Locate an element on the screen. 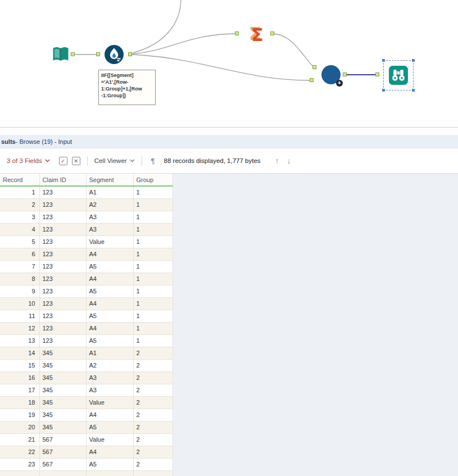  record-cell: 12 is located at coordinates (20, 328).